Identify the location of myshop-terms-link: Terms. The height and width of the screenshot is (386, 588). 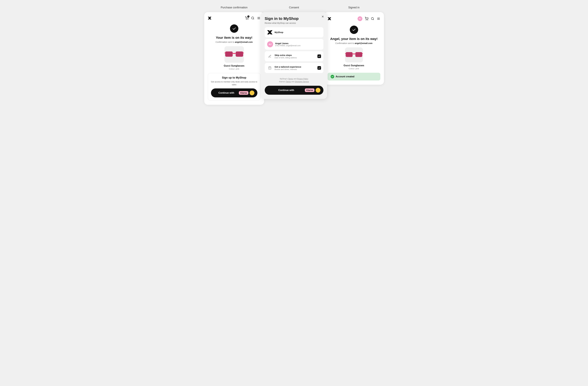
(291, 79).